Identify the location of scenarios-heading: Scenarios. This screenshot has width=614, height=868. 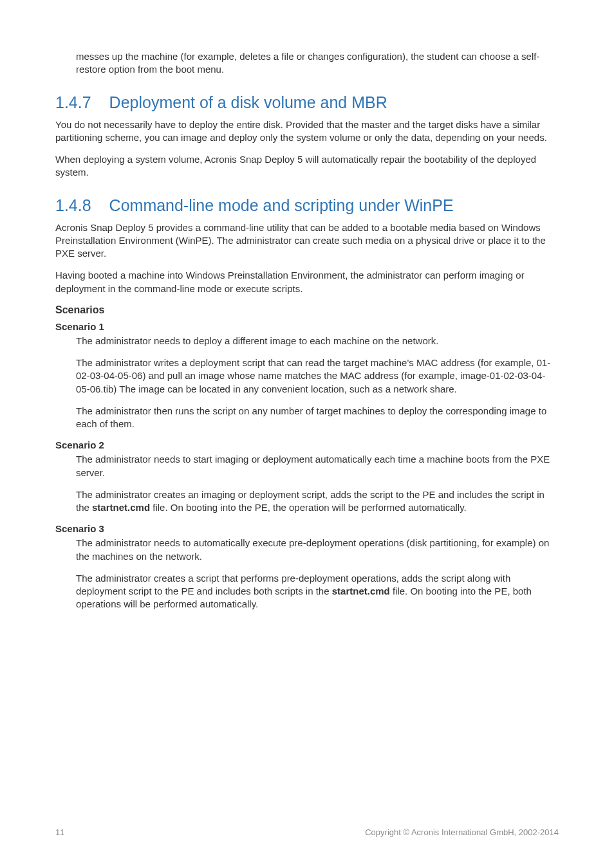
(307, 310).